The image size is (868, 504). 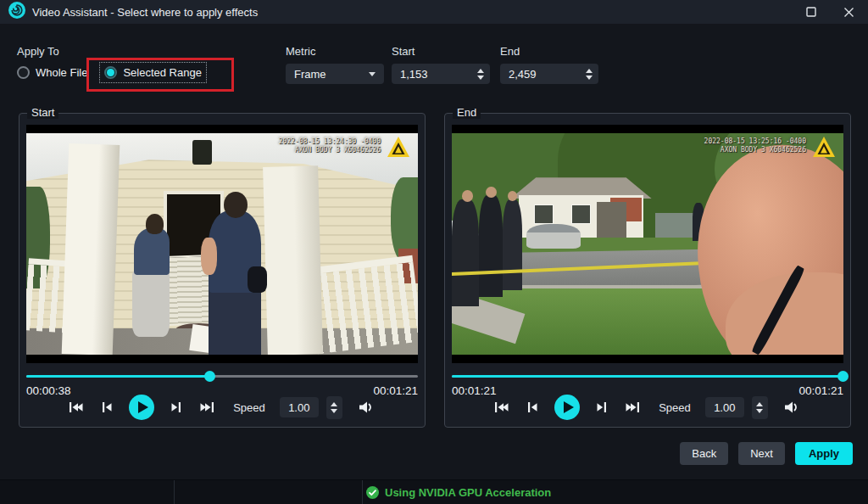 I want to click on radio-unchecked-icon, so click(x=24, y=73).